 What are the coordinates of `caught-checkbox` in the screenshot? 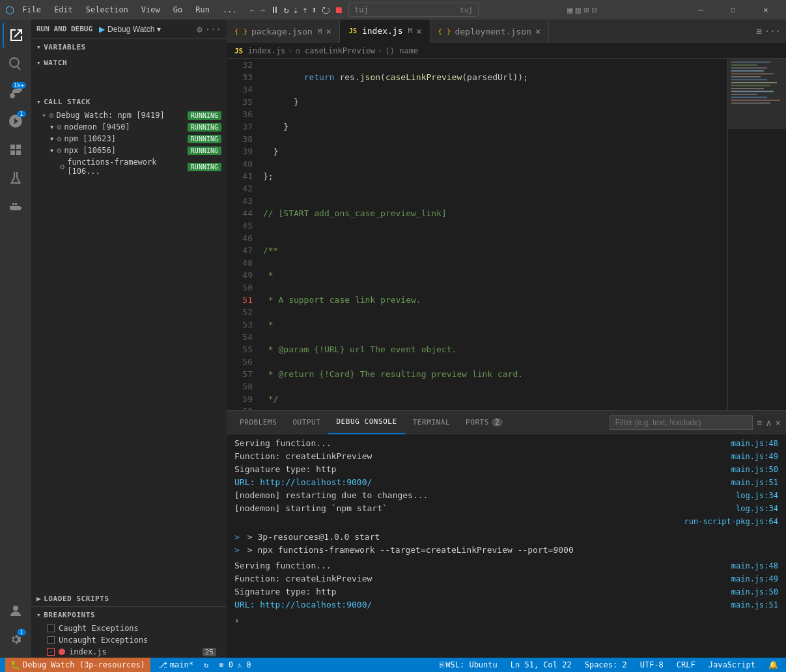 It's located at (51, 628).